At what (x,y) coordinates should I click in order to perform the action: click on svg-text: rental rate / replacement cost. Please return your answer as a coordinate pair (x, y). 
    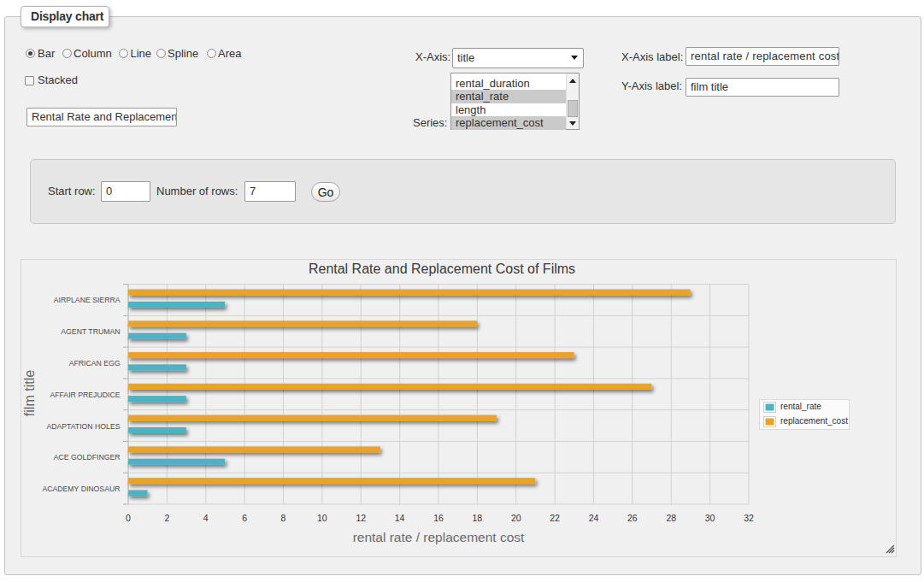
    Looking at the image, I should click on (439, 537).